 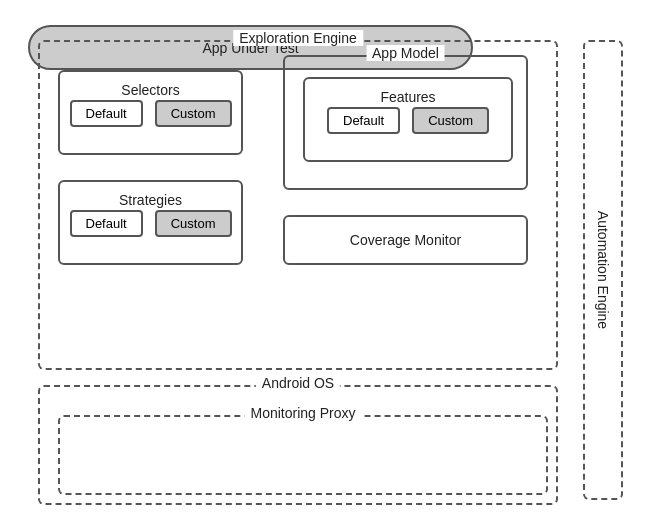 I want to click on features-buttons: Default Custom, so click(x=408, y=120).